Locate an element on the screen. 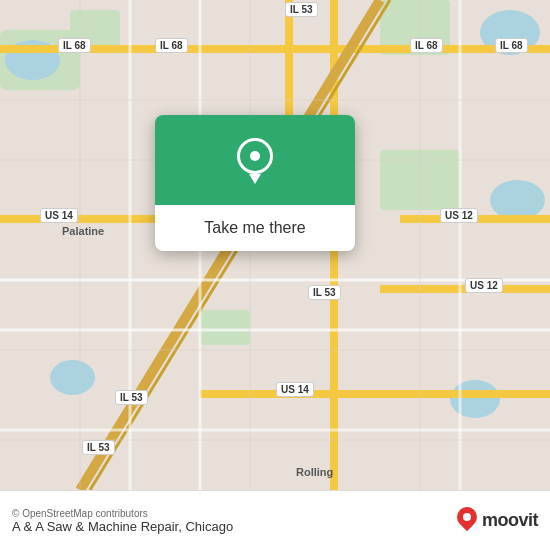 This screenshot has width=550, height=550. road-label-il53-bl2: IL 53 is located at coordinates (98, 448).